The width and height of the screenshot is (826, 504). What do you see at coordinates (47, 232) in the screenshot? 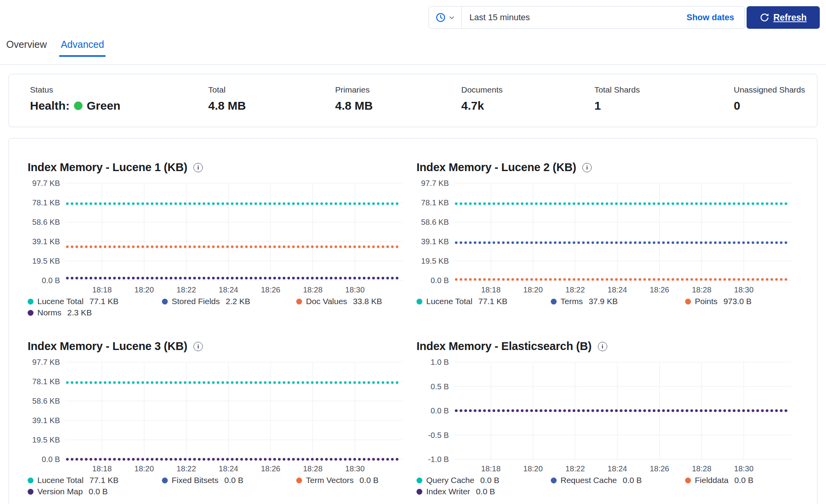
I see `y-axis: 97.7 KB78.1 KB58.6 KB39.1 KB19.5 KB0.0 B` at bounding box center [47, 232].